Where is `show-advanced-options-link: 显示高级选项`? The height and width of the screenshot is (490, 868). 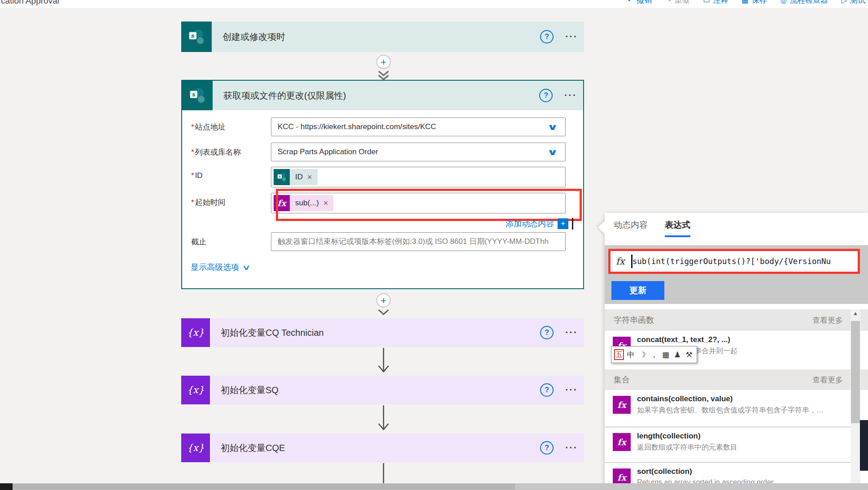 show-advanced-options-link: 显示高级选项 is located at coordinates (220, 267).